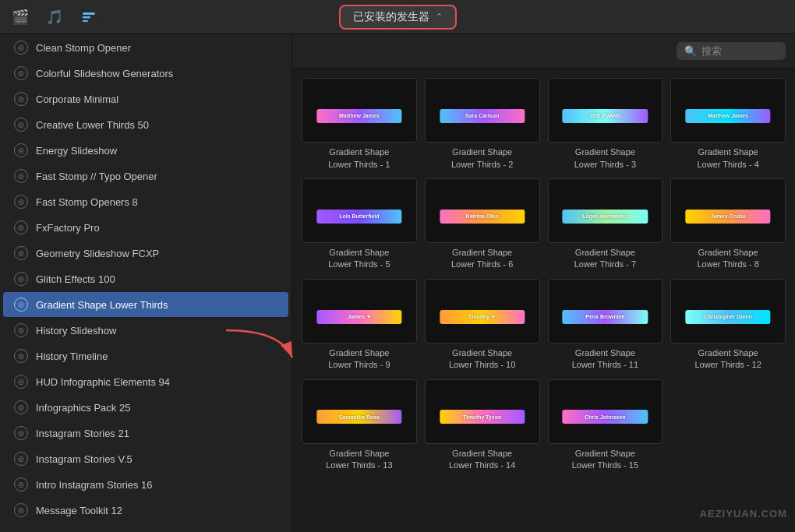  Describe the element at coordinates (398, 17) in the screenshot. I see `generator-dropdown-button: 已安装的发生器 ⌃` at that location.